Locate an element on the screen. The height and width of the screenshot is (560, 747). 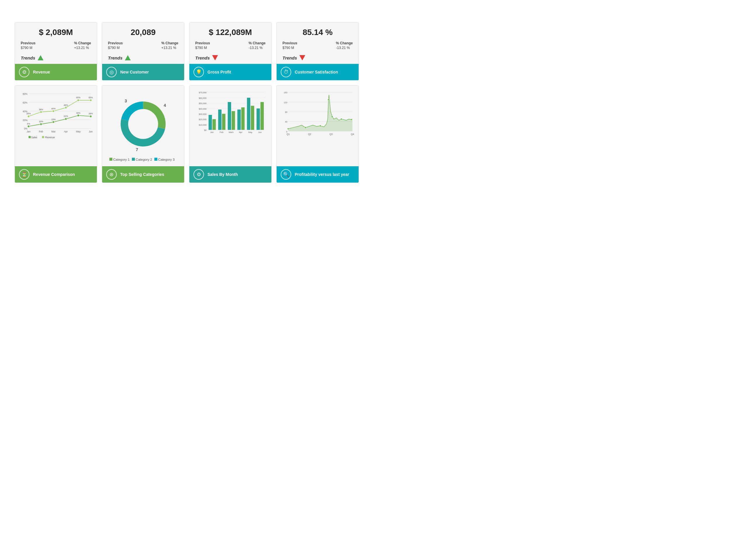
svg-text: 15% is located at coordinates (53, 119).